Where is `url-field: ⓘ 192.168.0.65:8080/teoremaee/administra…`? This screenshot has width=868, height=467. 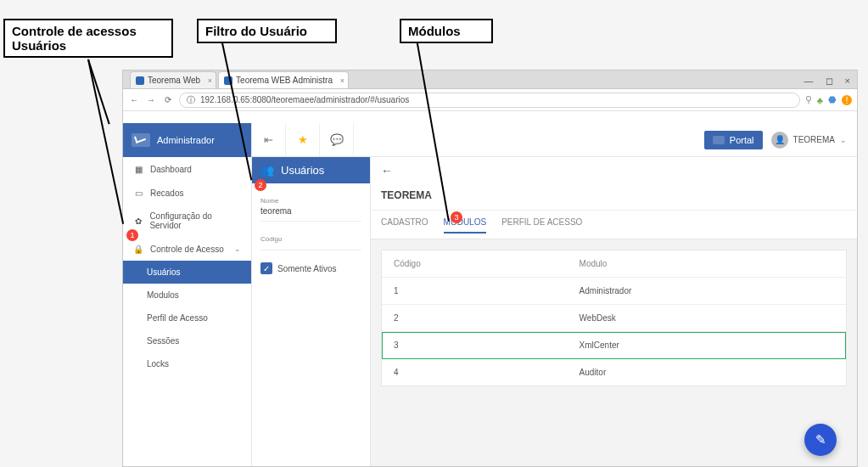
url-field: ⓘ 192.168.0.65:8080/teoremaee/administra… is located at coordinates (490, 100).